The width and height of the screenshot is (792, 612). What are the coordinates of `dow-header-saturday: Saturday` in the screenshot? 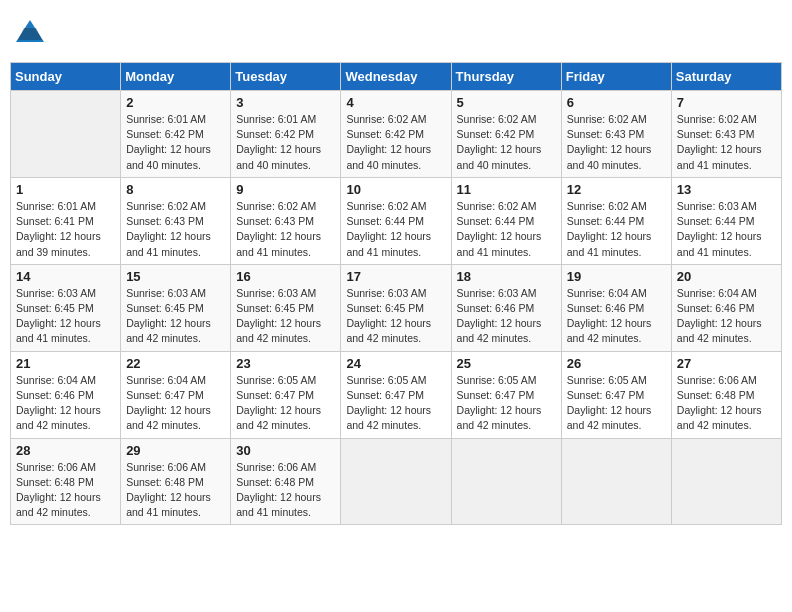 It's located at (726, 77).